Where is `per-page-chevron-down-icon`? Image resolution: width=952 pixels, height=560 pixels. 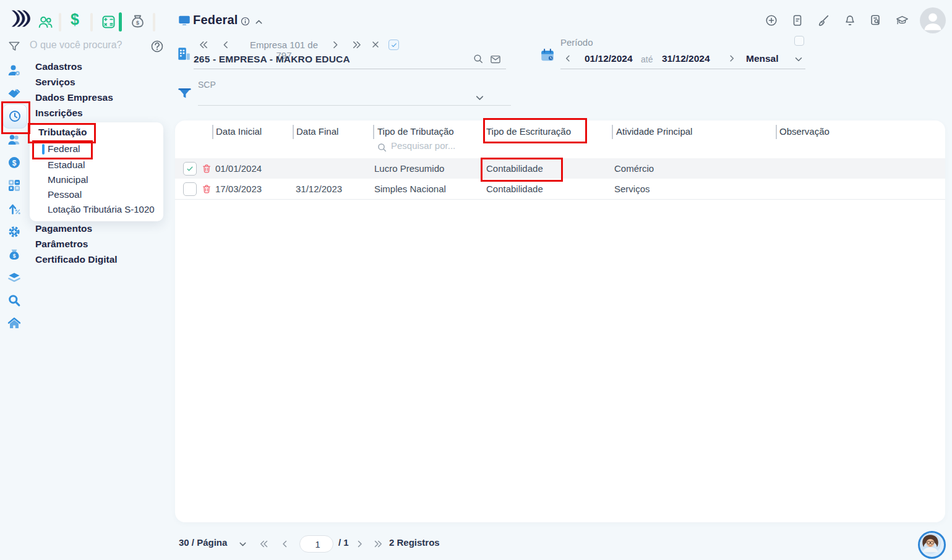 per-page-chevron-down-icon is located at coordinates (242, 544).